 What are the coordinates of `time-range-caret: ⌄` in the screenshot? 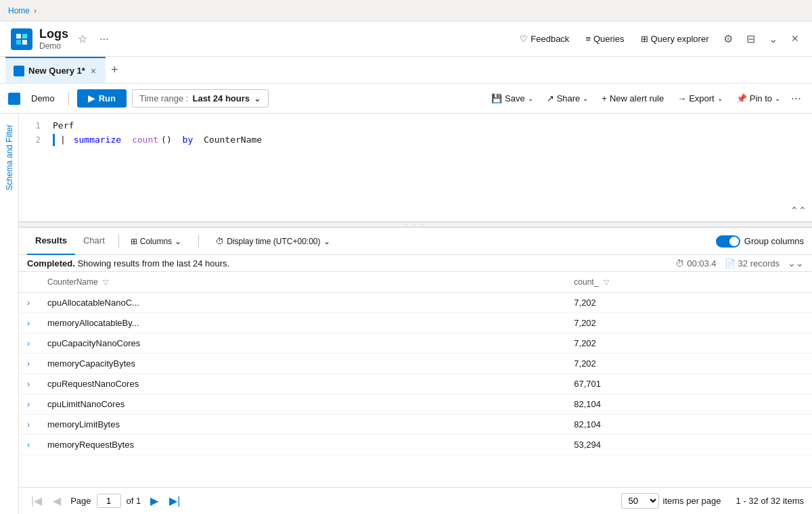 It's located at (257, 99).